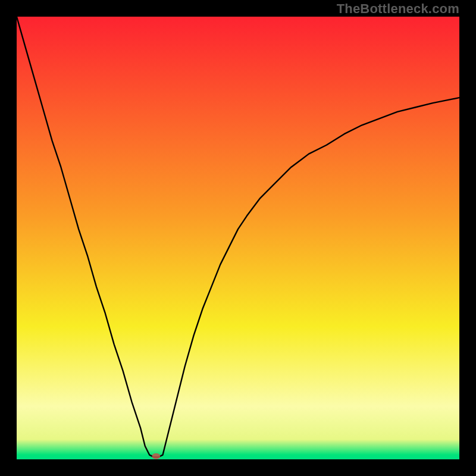 The height and width of the screenshot is (476, 476). Describe the element at coordinates (156, 456) in the screenshot. I see `optimal-point-marker` at that location.